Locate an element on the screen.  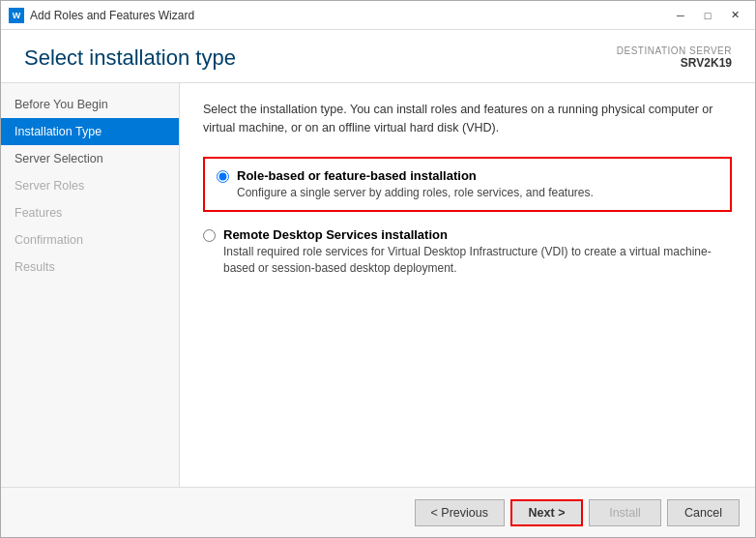
sidebar-item-results: Results is located at coordinates (90, 267).